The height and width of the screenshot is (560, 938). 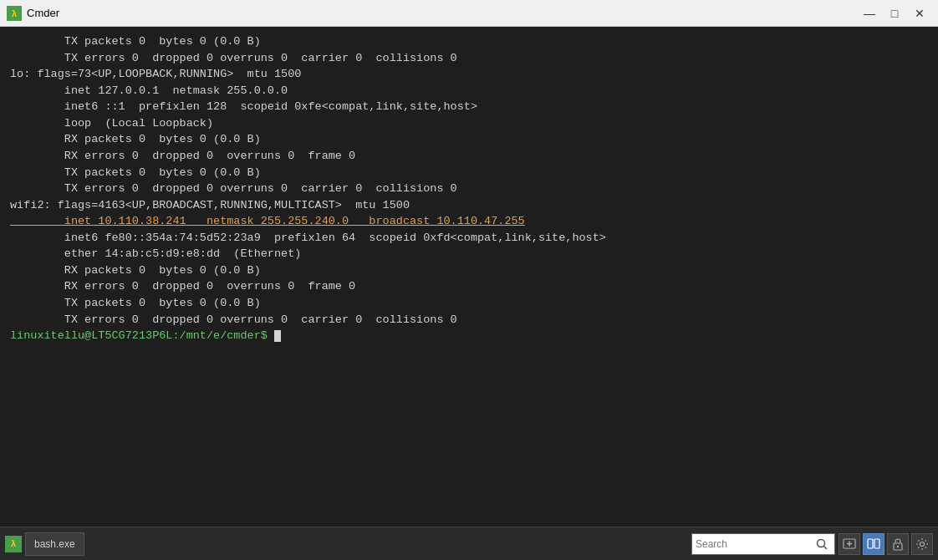 I want to click on tab-label: bash.exe, so click(x=55, y=544).